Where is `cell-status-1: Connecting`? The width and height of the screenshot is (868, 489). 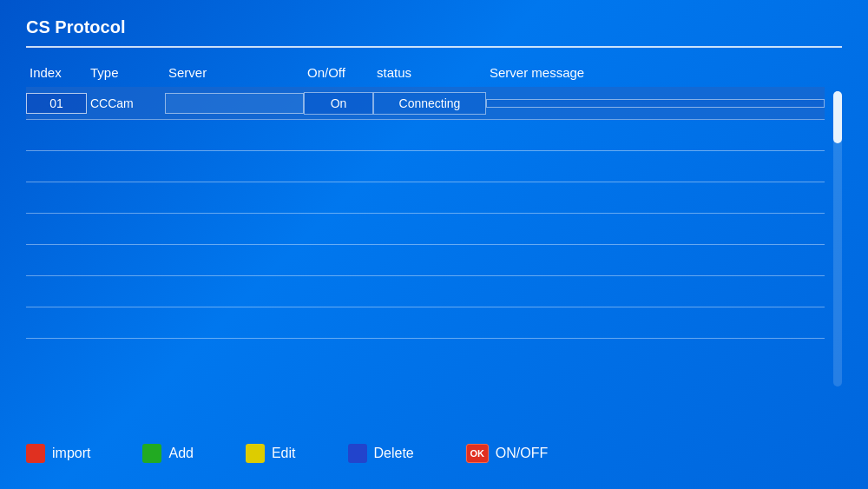 cell-status-1: Connecting is located at coordinates (430, 103).